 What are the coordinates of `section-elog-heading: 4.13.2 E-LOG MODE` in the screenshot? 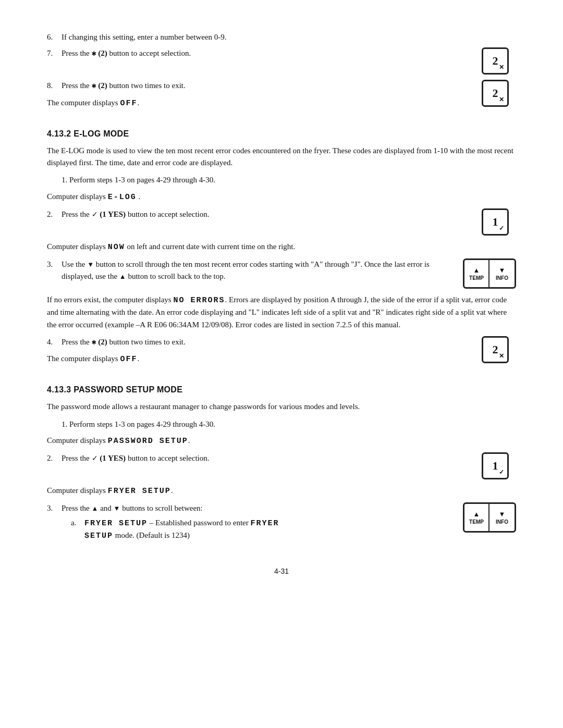 It's located at (282, 134).